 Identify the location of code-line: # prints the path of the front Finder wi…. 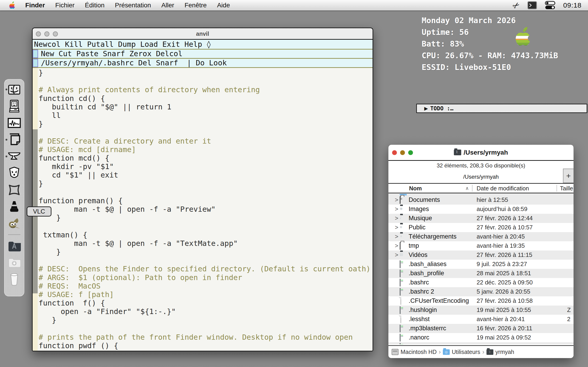
(206, 337).